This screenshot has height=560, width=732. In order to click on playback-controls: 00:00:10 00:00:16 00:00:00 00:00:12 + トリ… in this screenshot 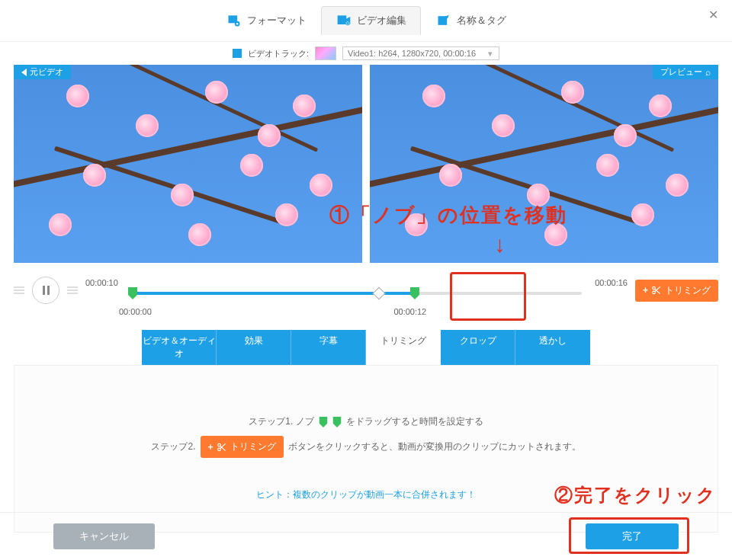, I will do `click(366, 287)`.